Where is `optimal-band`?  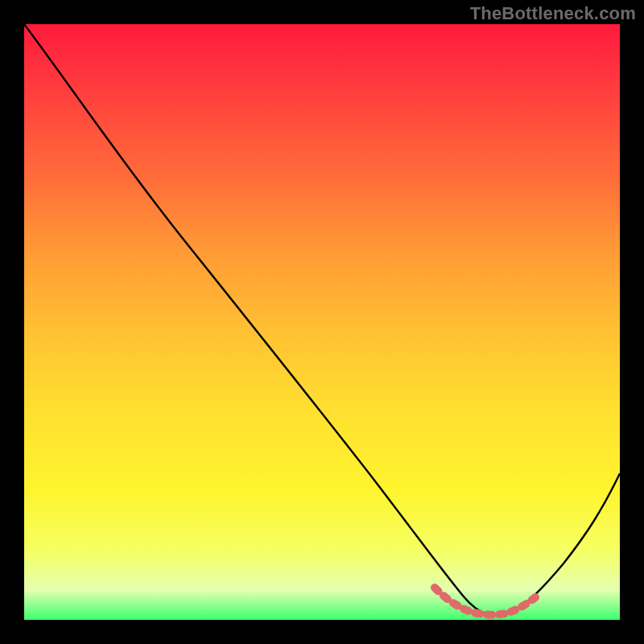 optimal-band is located at coordinates (485, 601).